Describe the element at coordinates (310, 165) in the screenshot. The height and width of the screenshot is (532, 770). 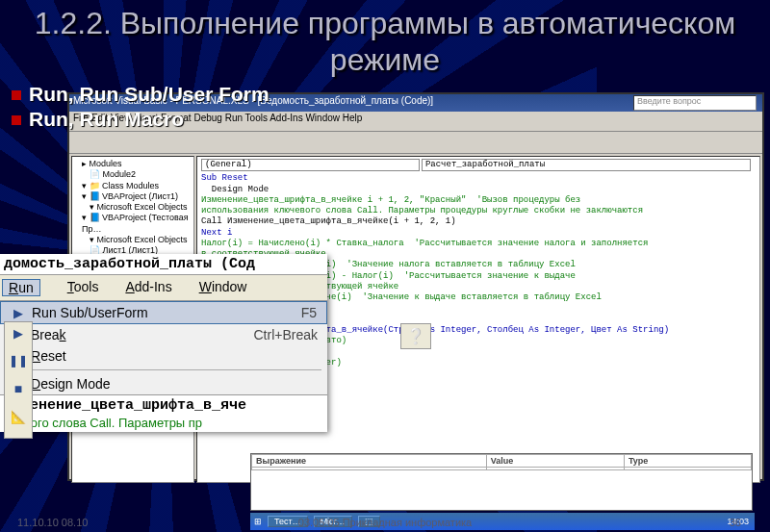
I see `object-dropdown: (General)` at that location.